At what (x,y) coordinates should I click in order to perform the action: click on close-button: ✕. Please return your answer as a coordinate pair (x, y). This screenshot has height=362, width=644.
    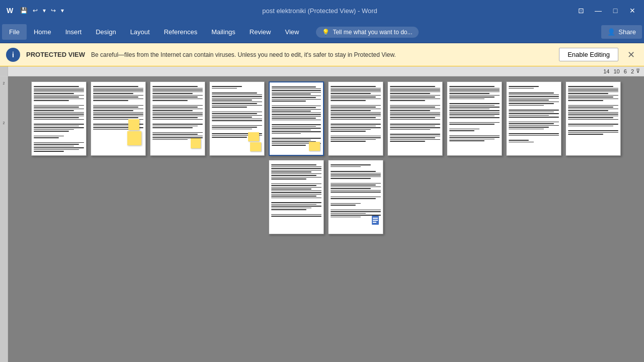
    Looking at the image, I should click on (632, 11).